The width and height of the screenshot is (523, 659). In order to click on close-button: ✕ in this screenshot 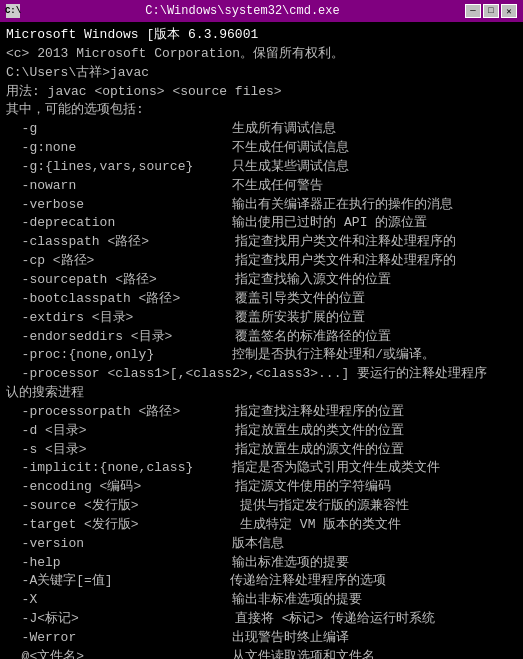, I will do `click(509, 11)`.